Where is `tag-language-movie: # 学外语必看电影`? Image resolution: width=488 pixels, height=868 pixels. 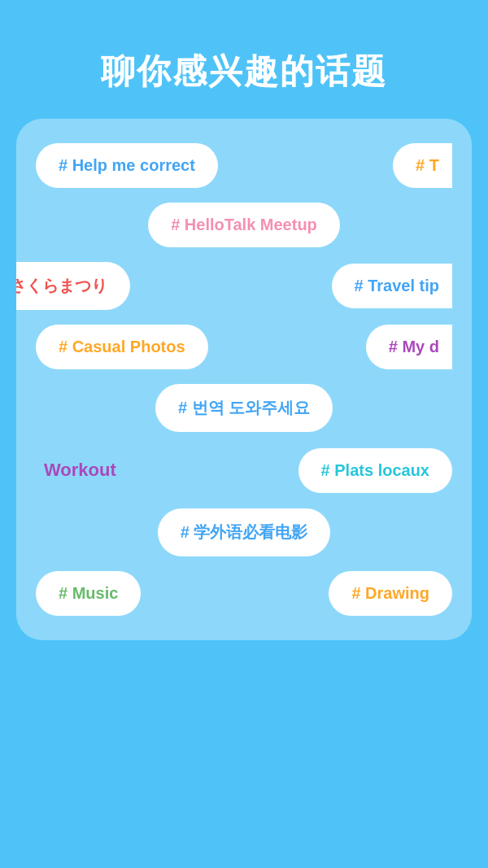
tag-language-movie: # 学外语必看电影 is located at coordinates (244, 532).